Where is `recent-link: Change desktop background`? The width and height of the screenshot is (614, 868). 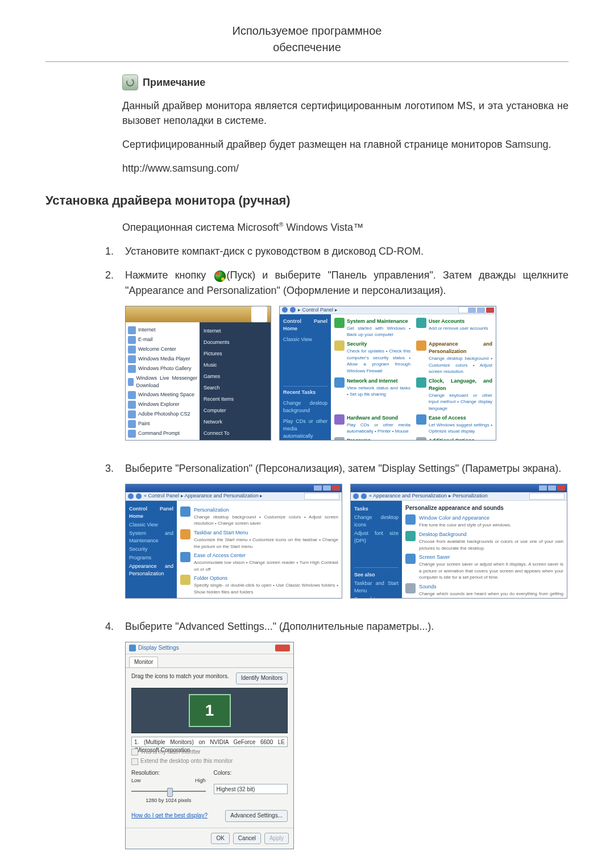 recent-link: Change desktop background is located at coordinates (305, 407).